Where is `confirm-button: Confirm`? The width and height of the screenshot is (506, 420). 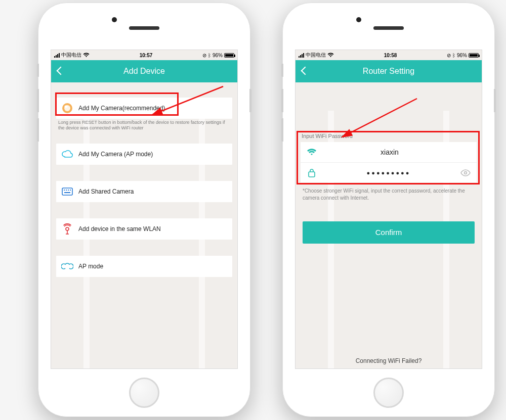 confirm-button: Confirm is located at coordinates (389, 232).